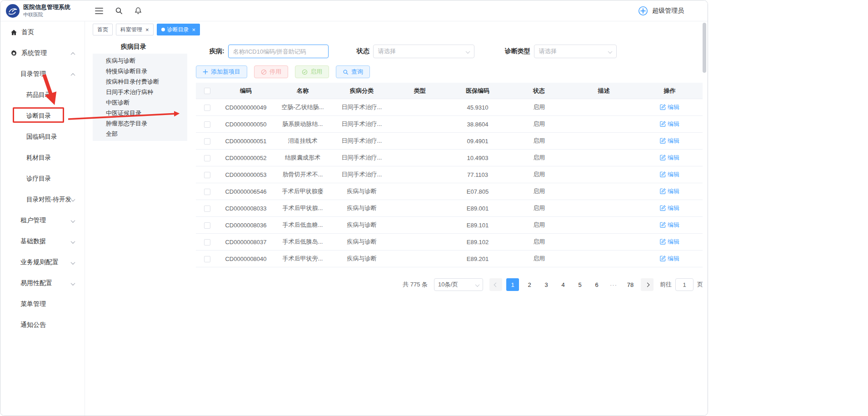 Image resolution: width=868 pixels, height=416 pixels. What do you see at coordinates (513, 285) in the screenshot?
I see `page-number: 1` at bounding box center [513, 285].